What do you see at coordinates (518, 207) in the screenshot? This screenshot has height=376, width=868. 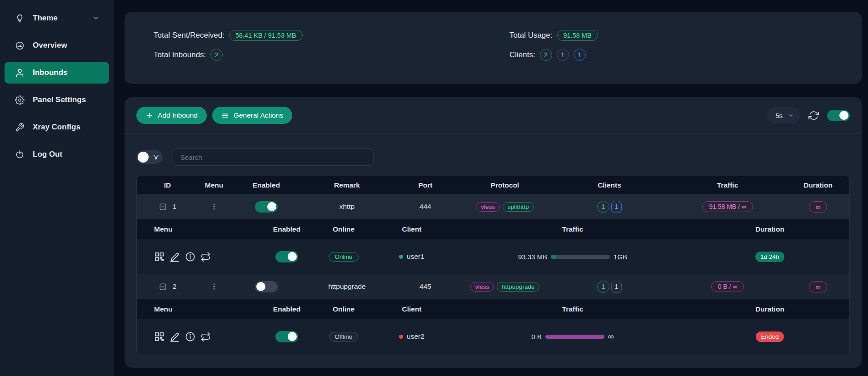 I see `protocol-tag: splithttp` at bounding box center [518, 207].